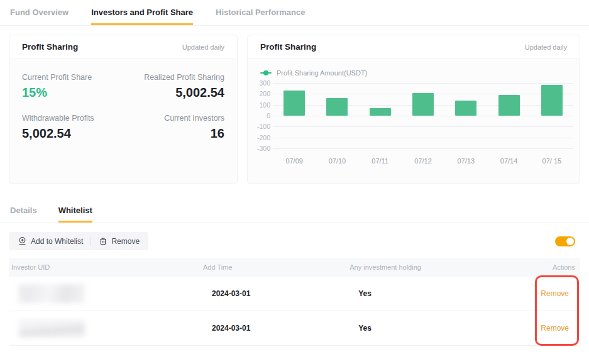 The image size is (589, 364). I want to click on y-tick-label: 0, so click(268, 116).